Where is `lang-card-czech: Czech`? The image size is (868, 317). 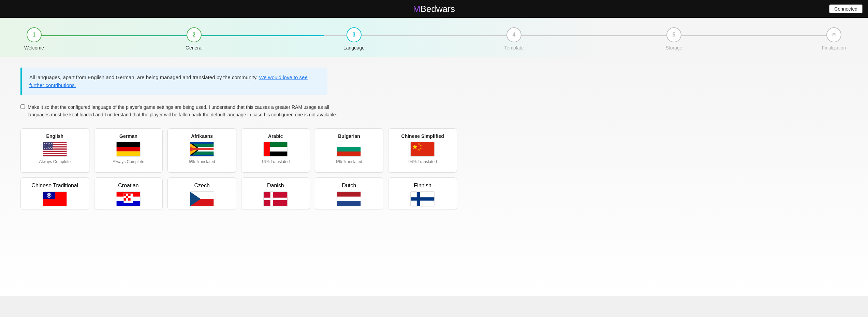
lang-card-czech: Czech is located at coordinates (202, 194).